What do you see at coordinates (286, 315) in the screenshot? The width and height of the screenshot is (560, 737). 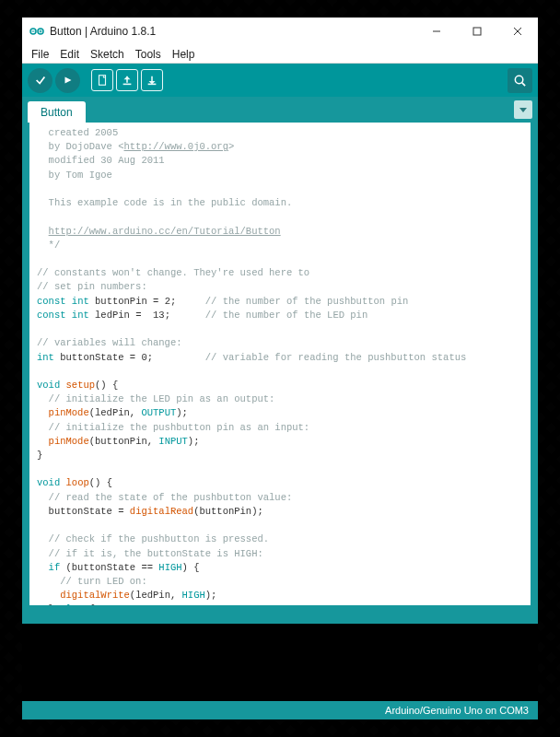 I see `code-text: // the number of the LED pin` at bounding box center [286, 315].